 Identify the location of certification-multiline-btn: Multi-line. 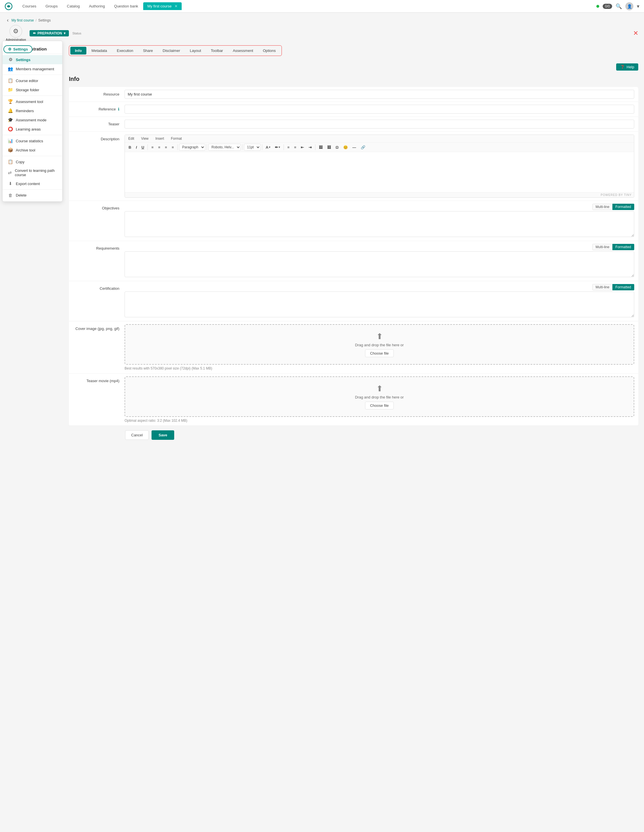
(602, 287).